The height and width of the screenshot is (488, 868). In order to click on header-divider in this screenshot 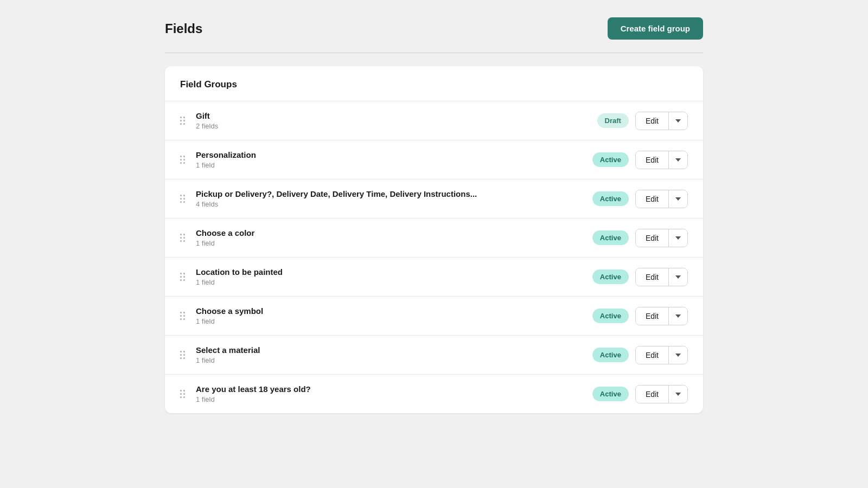, I will do `click(434, 53)`.